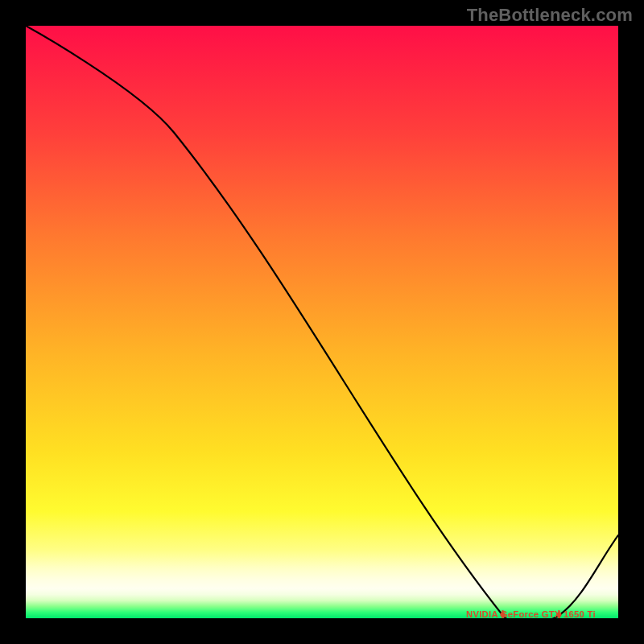 The height and width of the screenshot is (644, 644). What do you see at coordinates (550, 15) in the screenshot?
I see `watermark-text: TheBottleneck.com` at bounding box center [550, 15].